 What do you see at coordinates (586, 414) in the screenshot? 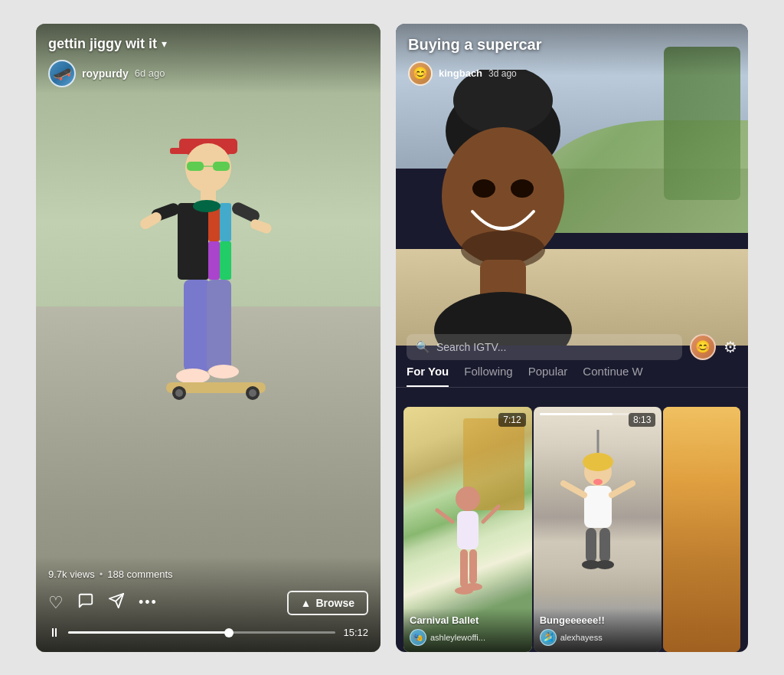
I see `thumbnail-2-progress-bar` at bounding box center [586, 414].